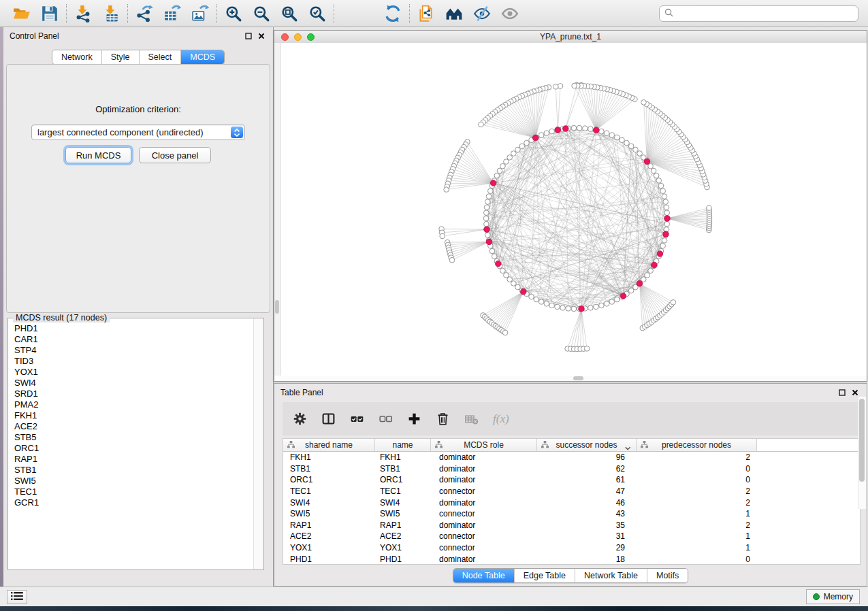 The width and height of the screenshot is (868, 611). Describe the element at coordinates (414, 419) in the screenshot. I see `add-column-icon` at that location.